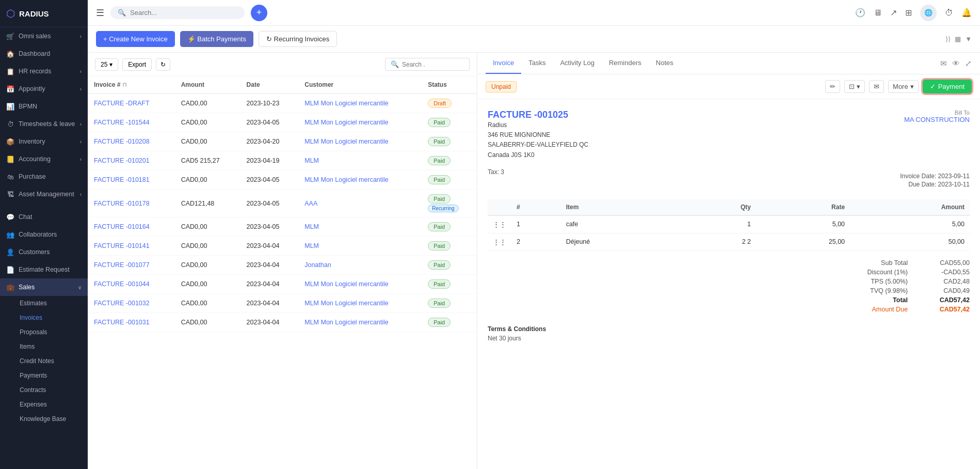 The width and height of the screenshot is (980, 469). Describe the element at coordinates (44, 89) in the screenshot. I see `sidebar-item-appointly: 📅Appointly ‹` at that location.